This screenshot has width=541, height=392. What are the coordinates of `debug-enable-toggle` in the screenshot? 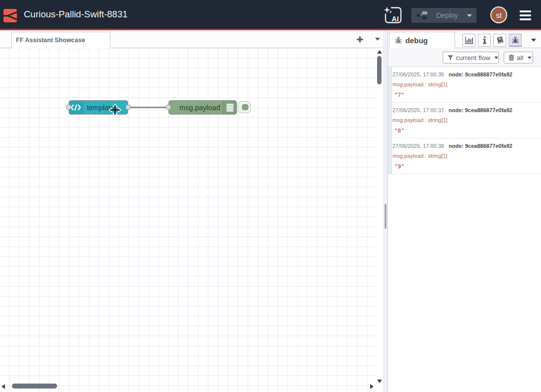 It's located at (244, 107).